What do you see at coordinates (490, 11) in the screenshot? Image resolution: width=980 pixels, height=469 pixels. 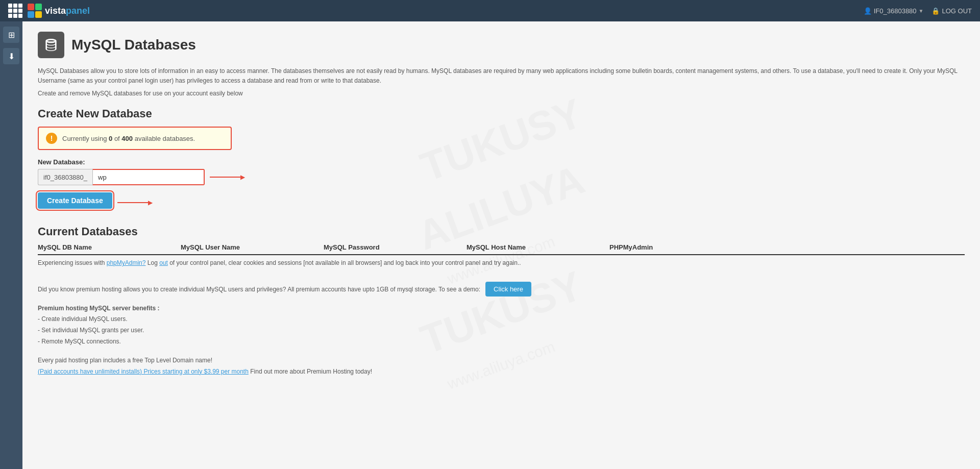 I see `header: vistapanel 👤 IF0_36803880 ▼ 🔒 LOG OUT` at bounding box center [490, 11].